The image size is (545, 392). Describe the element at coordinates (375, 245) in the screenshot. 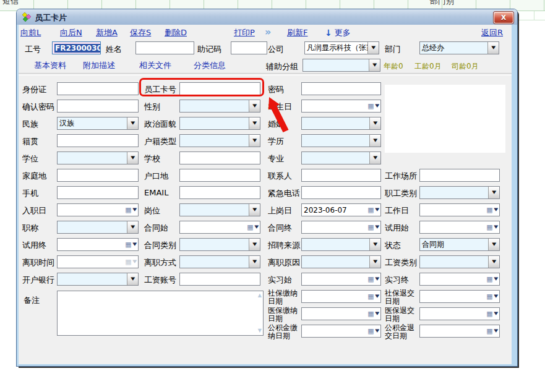

I see `recruitment-source-dropdown-button: ▼` at that location.